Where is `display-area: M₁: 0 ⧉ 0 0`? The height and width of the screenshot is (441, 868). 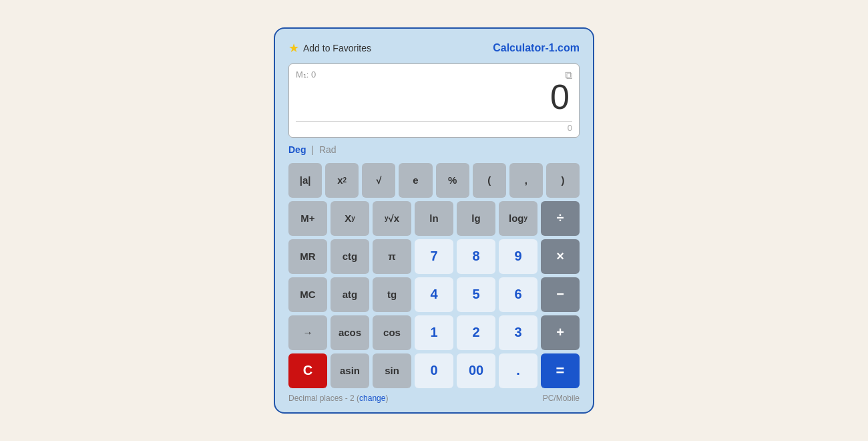 display-area: M₁: 0 ⧉ 0 0 is located at coordinates (434, 100).